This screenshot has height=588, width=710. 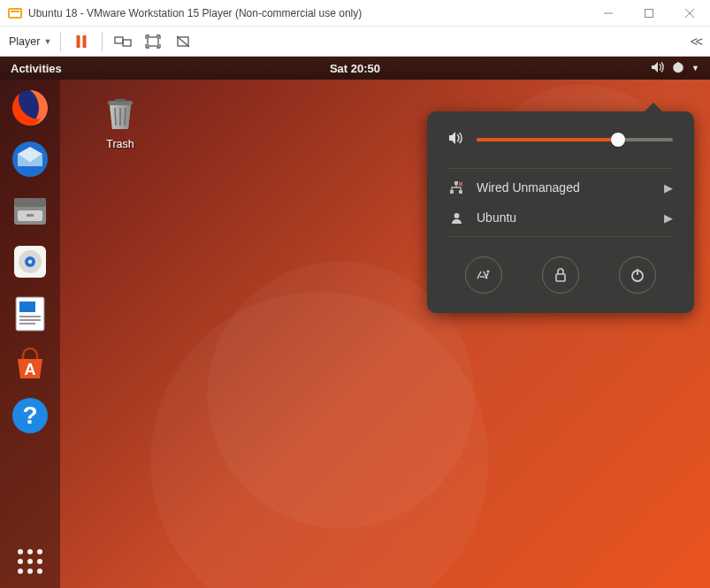 I want to click on player-menu-button: Player ▼, so click(x=30, y=42).